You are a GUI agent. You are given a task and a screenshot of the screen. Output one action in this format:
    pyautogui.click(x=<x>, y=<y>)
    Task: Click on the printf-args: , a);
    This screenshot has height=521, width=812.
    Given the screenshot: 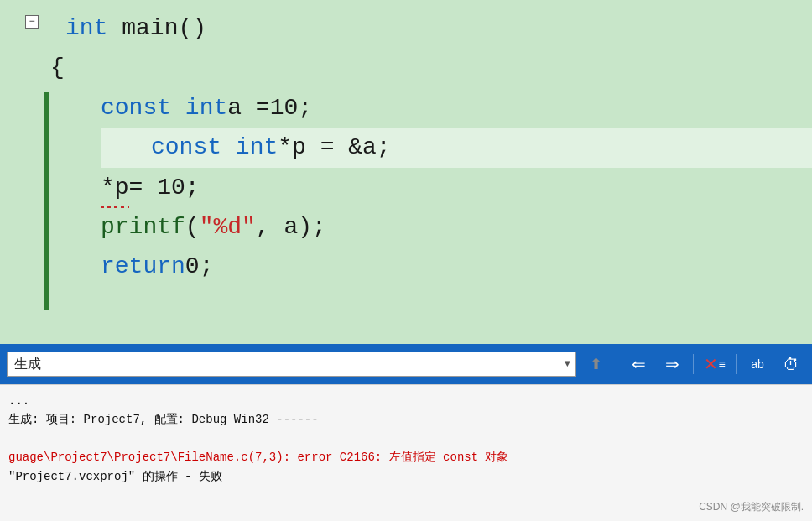 What is the action you would take?
    pyautogui.click(x=291, y=227)
    